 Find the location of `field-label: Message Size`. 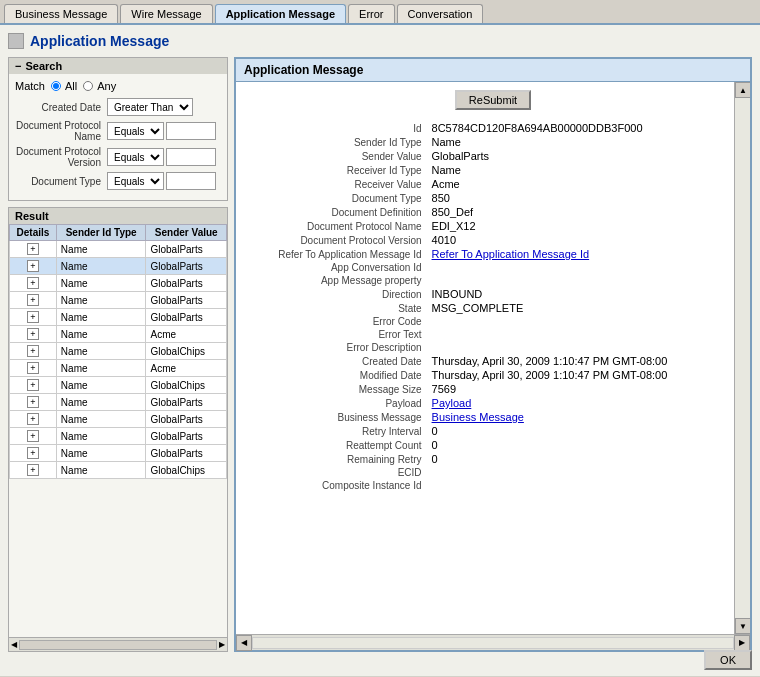

field-label: Message Size is located at coordinates (336, 389).